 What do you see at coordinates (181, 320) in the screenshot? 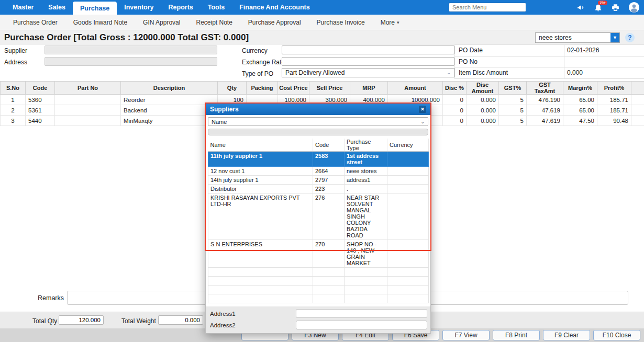
I see `total-weight-field` at bounding box center [181, 320].